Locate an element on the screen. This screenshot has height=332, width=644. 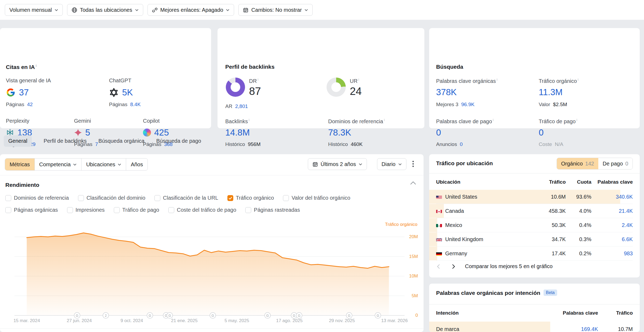
segment-years: Años is located at coordinates (137, 164).